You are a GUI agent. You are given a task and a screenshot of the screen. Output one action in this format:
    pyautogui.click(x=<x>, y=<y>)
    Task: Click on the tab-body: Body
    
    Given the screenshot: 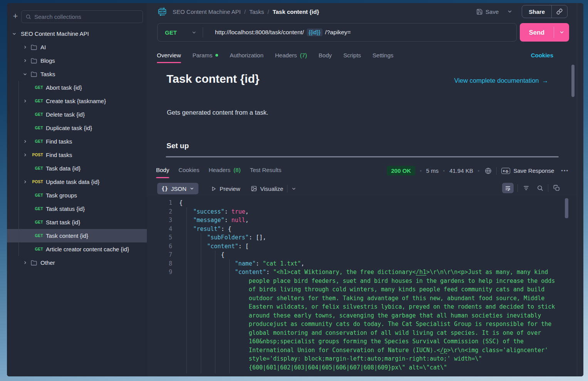 What is the action you would take?
    pyautogui.click(x=325, y=58)
    